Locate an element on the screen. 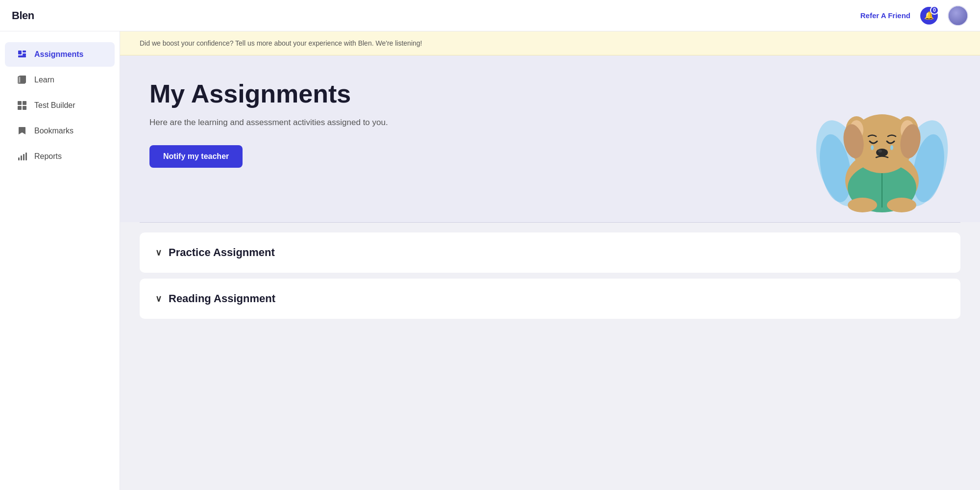 Image resolution: width=980 pixels, height=490 pixels. sidebar-item-bookmarks: Bookmarks is located at coordinates (60, 131).